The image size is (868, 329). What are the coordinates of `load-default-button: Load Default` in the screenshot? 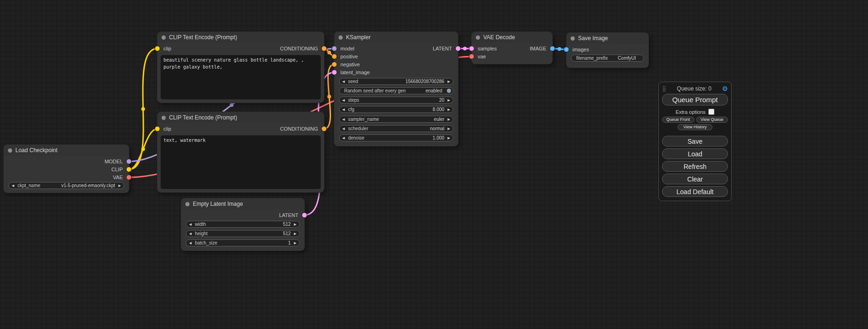 It's located at (695, 191).